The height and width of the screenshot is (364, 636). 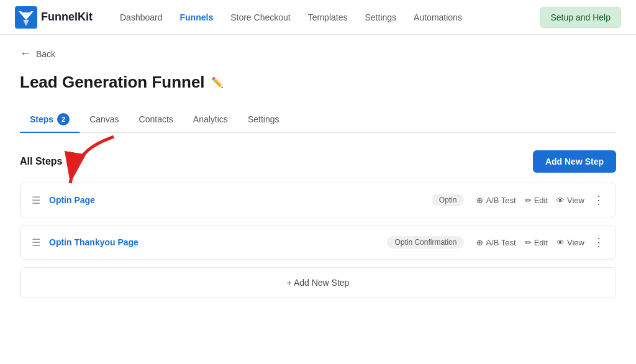 What do you see at coordinates (26, 17) in the screenshot?
I see `funnelkit-logo-icon` at bounding box center [26, 17].